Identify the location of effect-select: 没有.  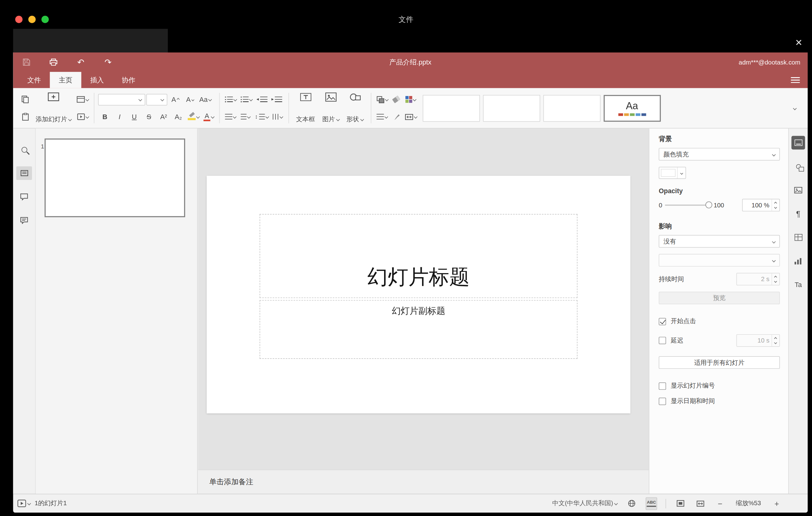
(719, 241).